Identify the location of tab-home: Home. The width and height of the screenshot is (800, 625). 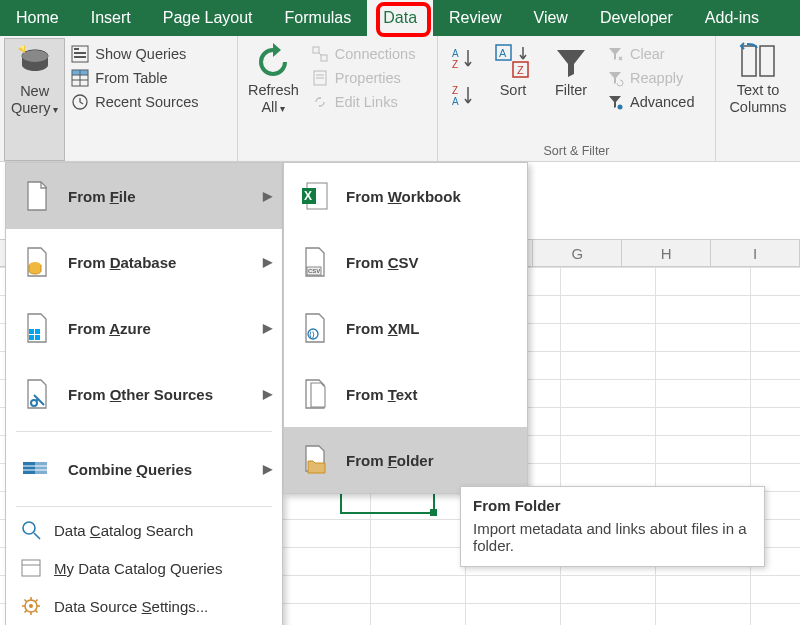
(38, 18).